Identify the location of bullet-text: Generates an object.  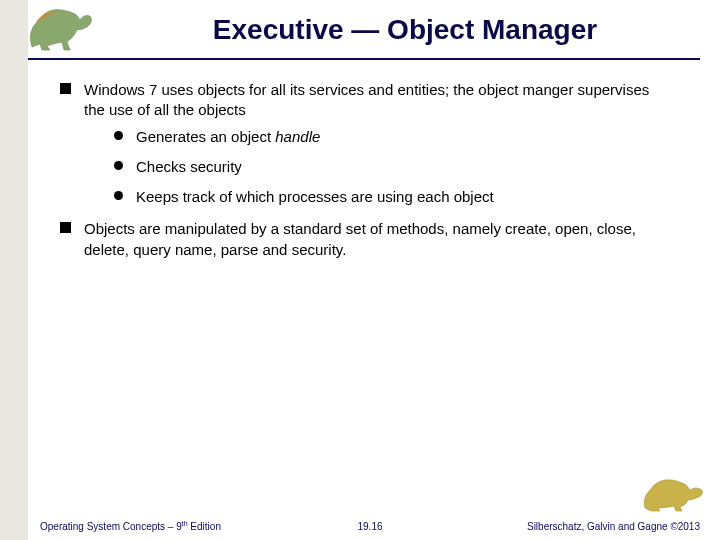
(206, 136).